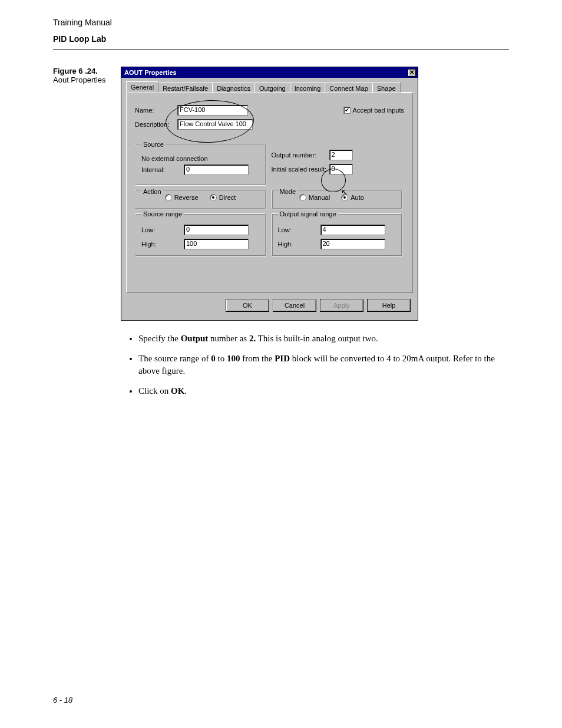  What do you see at coordinates (319, 197) in the screenshot?
I see `mode-manual-label: Manual` at bounding box center [319, 197].